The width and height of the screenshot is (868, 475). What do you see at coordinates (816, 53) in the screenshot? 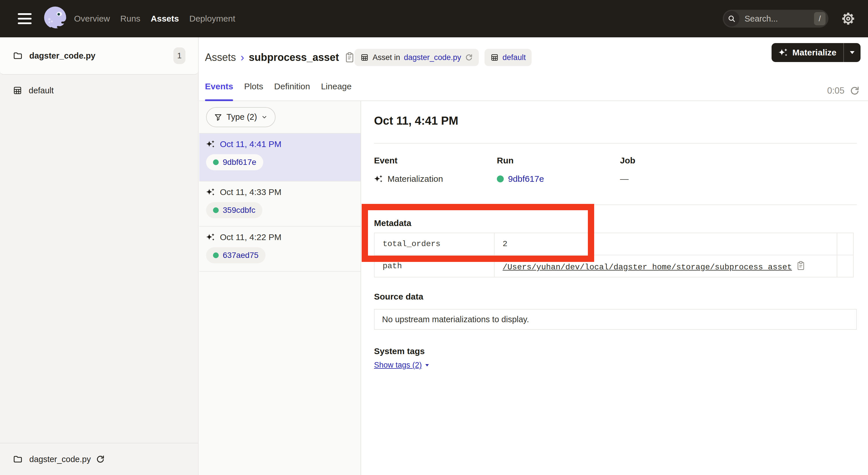
I see `materialize-split-button: Materialize` at bounding box center [816, 53].